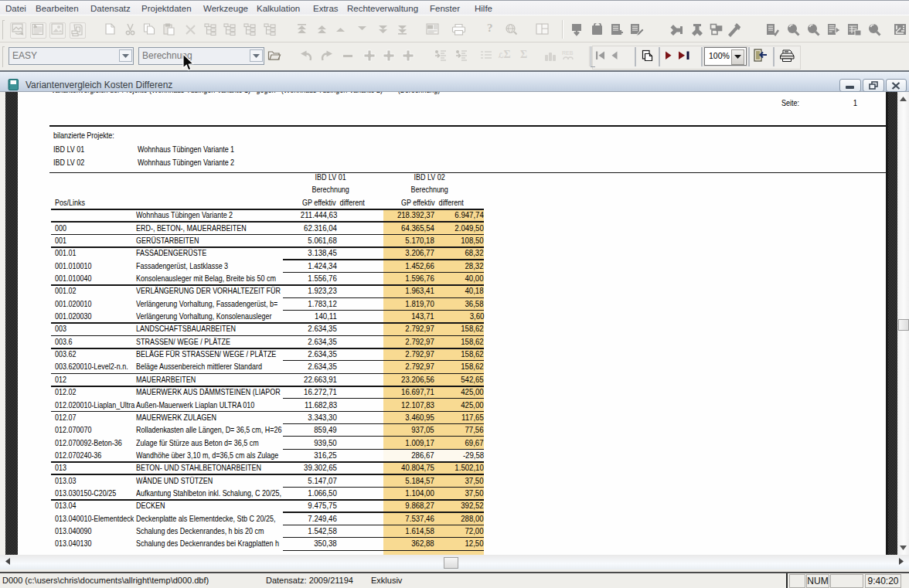 Image resolution: width=909 pixels, height=588 pixels. What do you see at coordinates (567, 53) in the screenshot?
I see `svg-text: REB` at bounding box center [567, 53].